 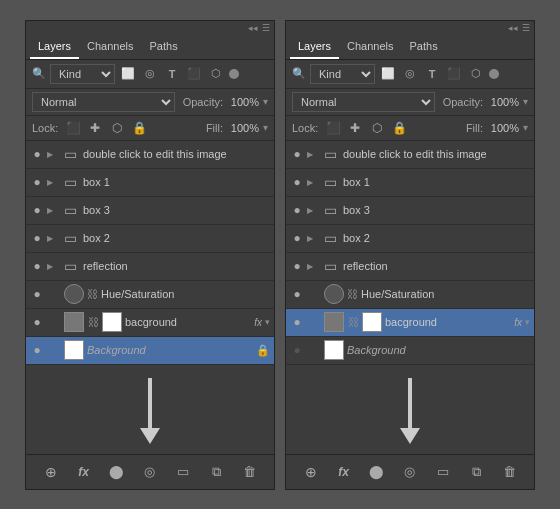 I want to click on right-chevron-4: ▶, so click(x=312, y=238).